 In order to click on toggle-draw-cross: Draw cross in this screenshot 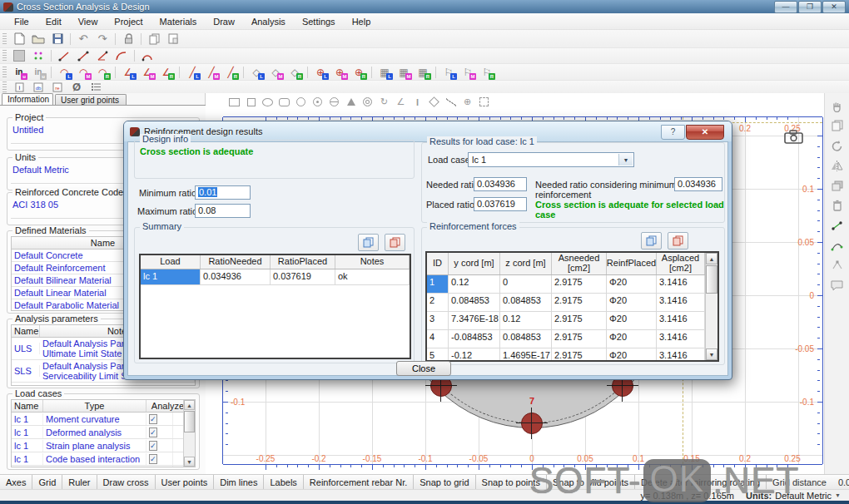, I will do `click(127, 482)`.